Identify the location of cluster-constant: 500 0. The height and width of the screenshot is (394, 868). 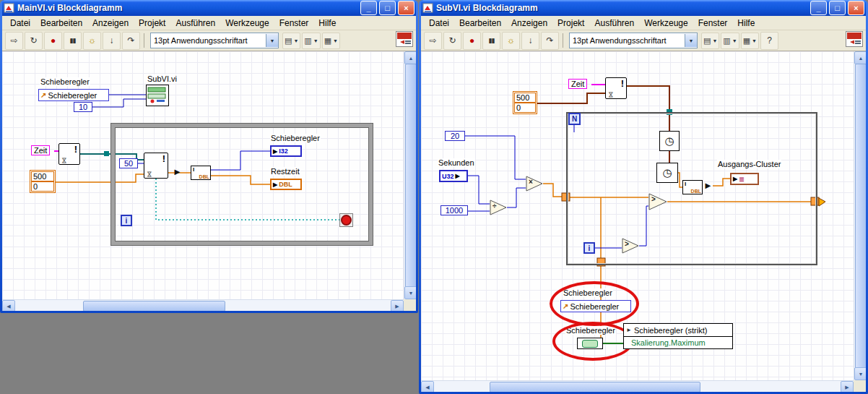
(525, 103).